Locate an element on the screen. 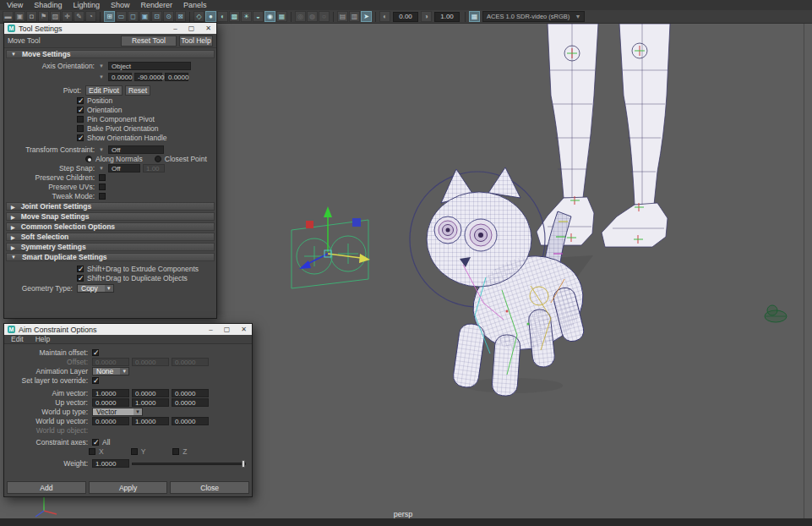  view-transform-dropdown: ACES 1.0 SDR-video (sRGB) ▼ is located at coordinates (534, 17).